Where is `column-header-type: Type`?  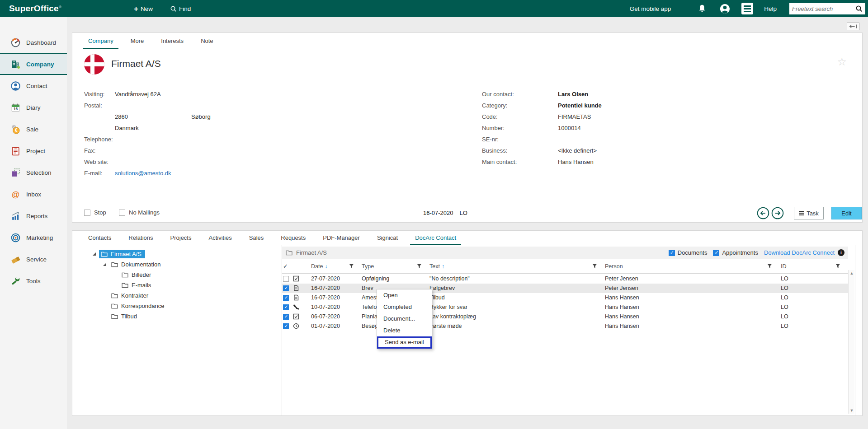 column-header-type: Type is located at coordinates (368, 266).